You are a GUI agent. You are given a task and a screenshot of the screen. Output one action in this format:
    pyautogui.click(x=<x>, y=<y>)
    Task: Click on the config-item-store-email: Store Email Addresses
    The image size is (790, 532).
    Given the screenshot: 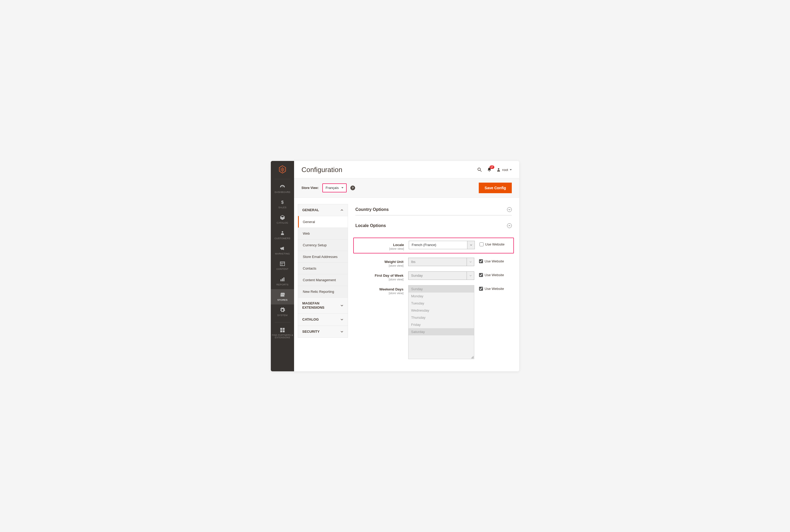 What is the action you would take?
    pyautogui.click(x=323, y=256)
    